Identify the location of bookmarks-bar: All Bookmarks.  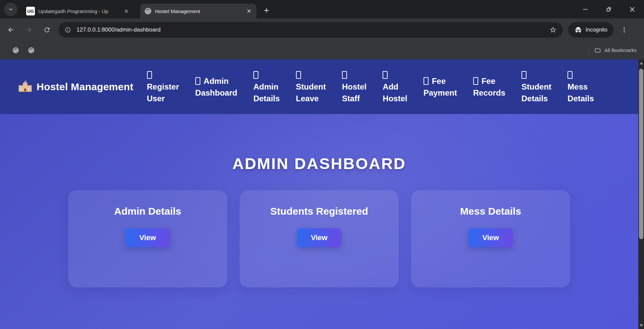
(322, 50).